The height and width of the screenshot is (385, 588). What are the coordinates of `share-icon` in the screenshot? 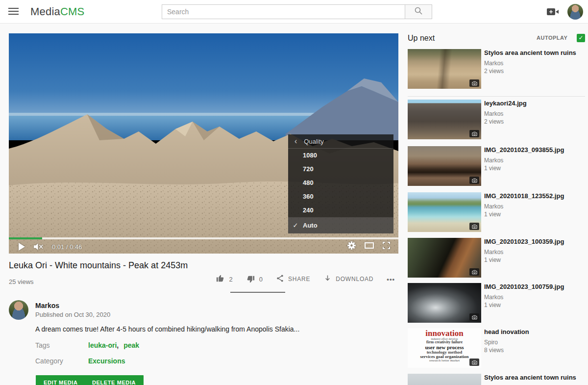 It's located at (280, 279).